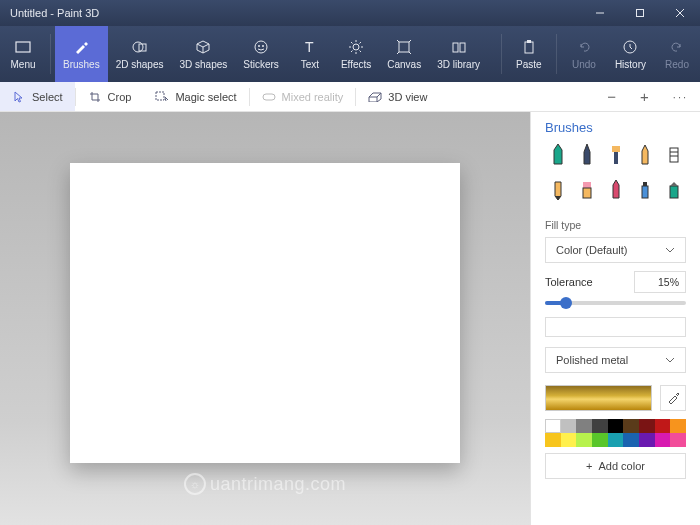 This screenshot has width=700, height=525. I want to click on watermark: ☼ uantrimang.com, so click(265, 484).